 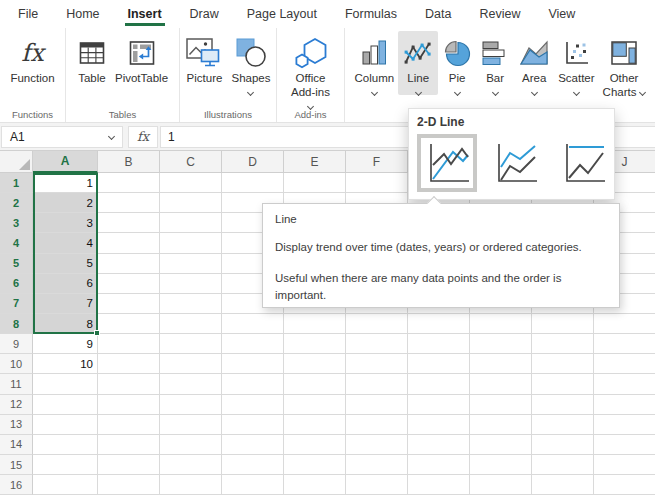 What do you see at coordinates (66, 465) in the screenshot?
I see `cell-A15` at bounding box center [66, 465].